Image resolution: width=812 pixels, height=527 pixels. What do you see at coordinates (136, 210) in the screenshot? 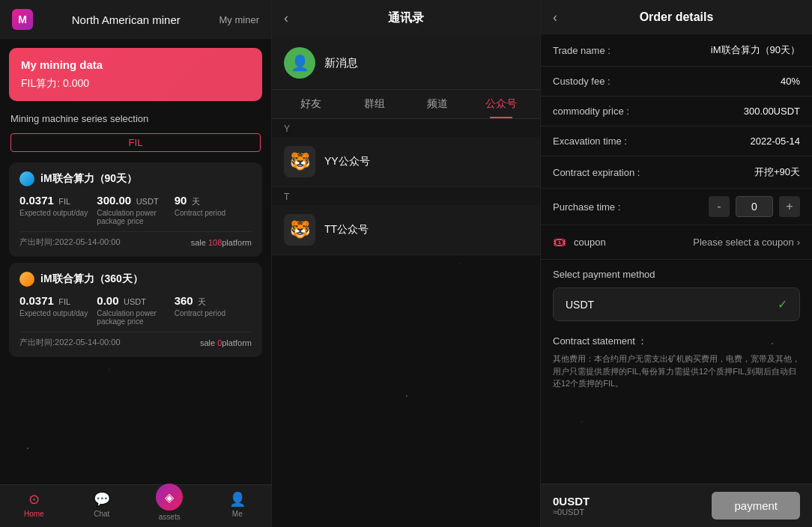
I see `product-card-90: iM联合算力（90天） 0.0371 FIL Expected output/d…` at bounding box center [136, 210].